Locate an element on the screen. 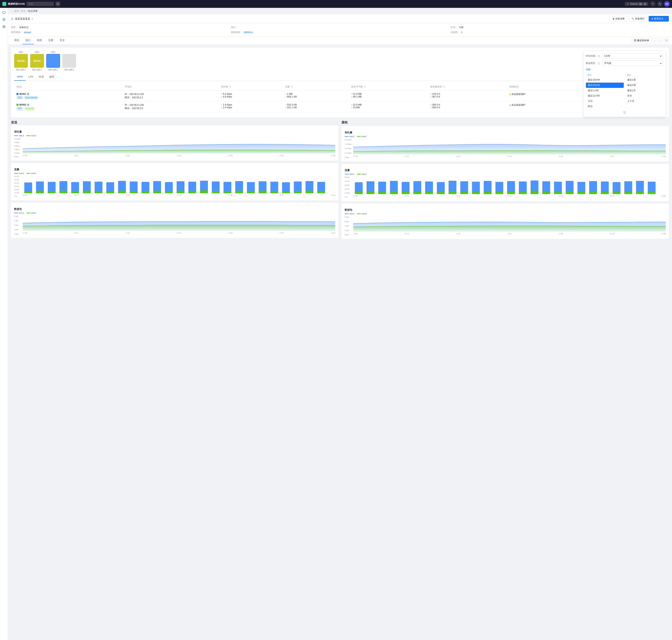  sub-tabs: WAN LAN 管理 物理 is located at coordinates (340, 77).